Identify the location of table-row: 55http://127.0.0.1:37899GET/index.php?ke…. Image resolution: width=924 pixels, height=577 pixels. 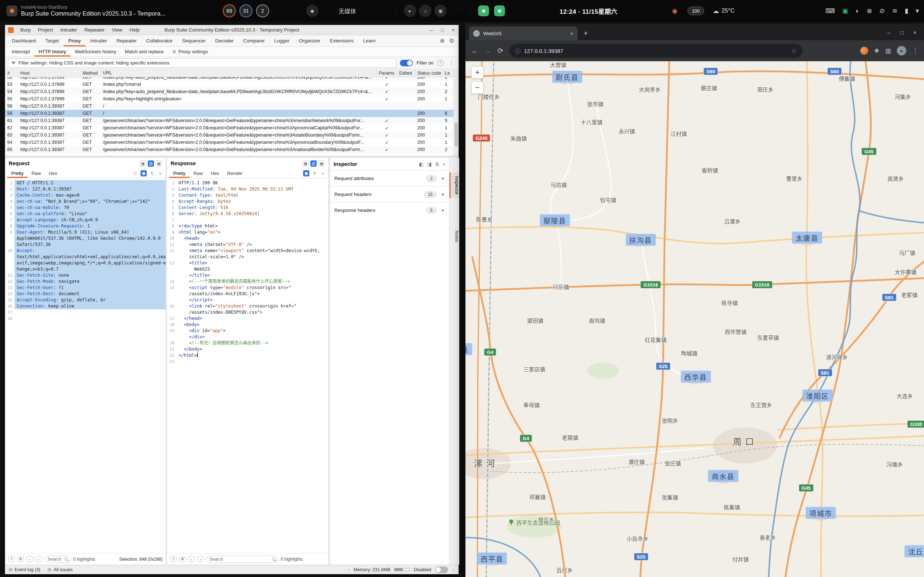
(229, 99).